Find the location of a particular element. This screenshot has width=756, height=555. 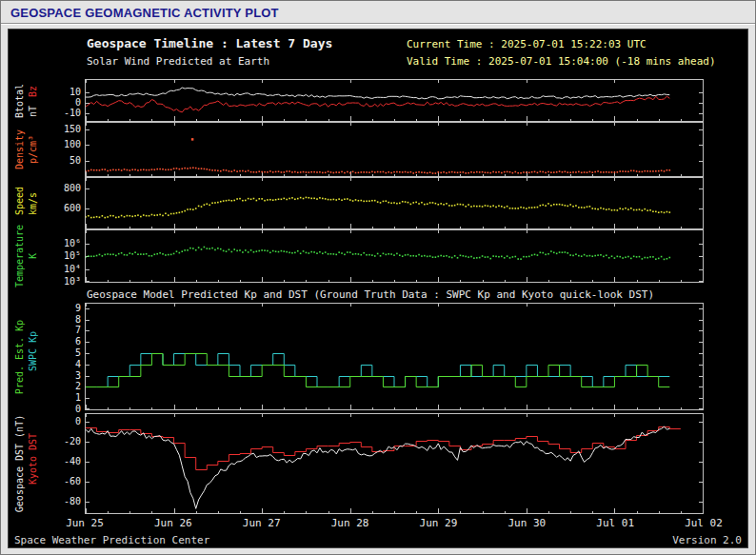

panel-speed is located at coordinates (394, 204).